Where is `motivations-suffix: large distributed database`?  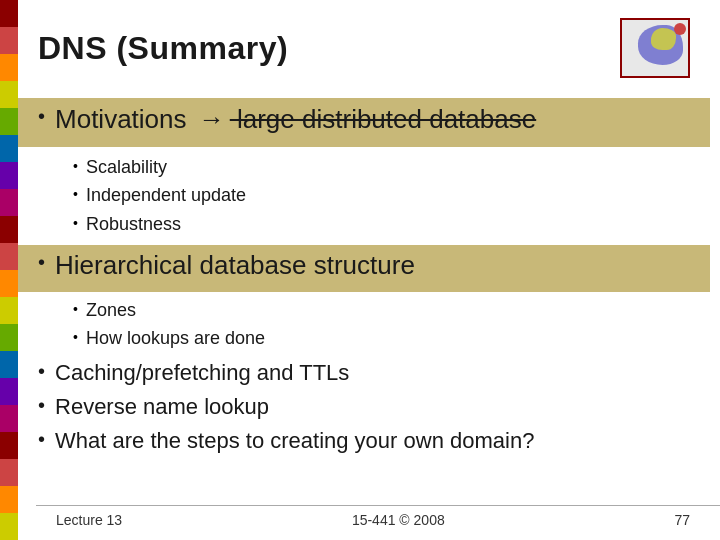 motivations-suffix: large distributed database is located at coordinates (383, 119).